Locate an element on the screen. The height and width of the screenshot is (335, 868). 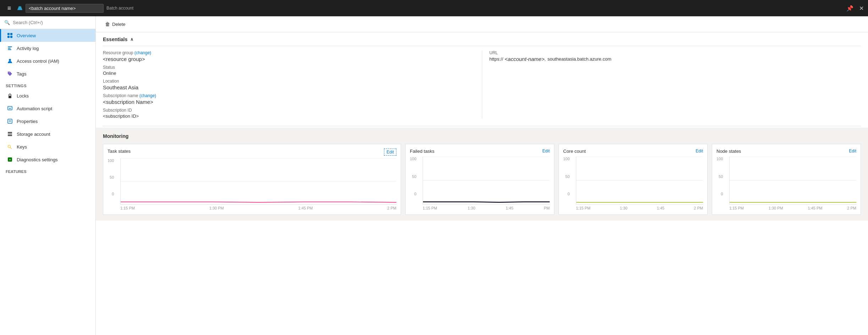
resource-group-change-link: (change) is located at coordinates (143, 53).